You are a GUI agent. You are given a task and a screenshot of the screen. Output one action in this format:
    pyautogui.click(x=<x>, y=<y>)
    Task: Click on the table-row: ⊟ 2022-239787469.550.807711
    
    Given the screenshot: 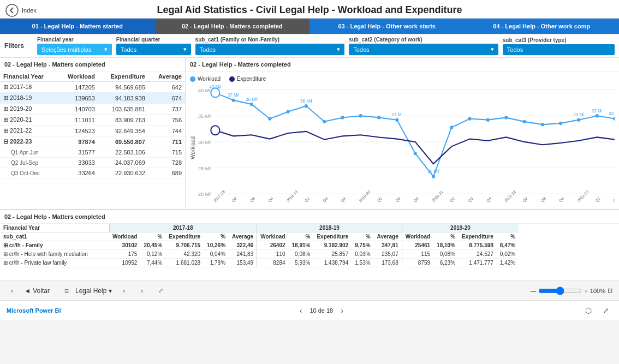 What is the action you would take?
    pyautogui.click(x=93, y=142)
    